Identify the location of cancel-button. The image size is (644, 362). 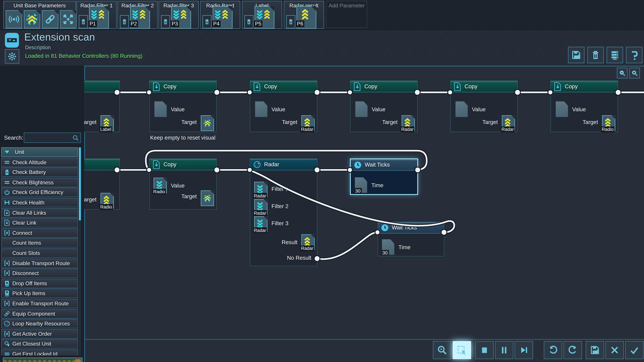
(615, 350).